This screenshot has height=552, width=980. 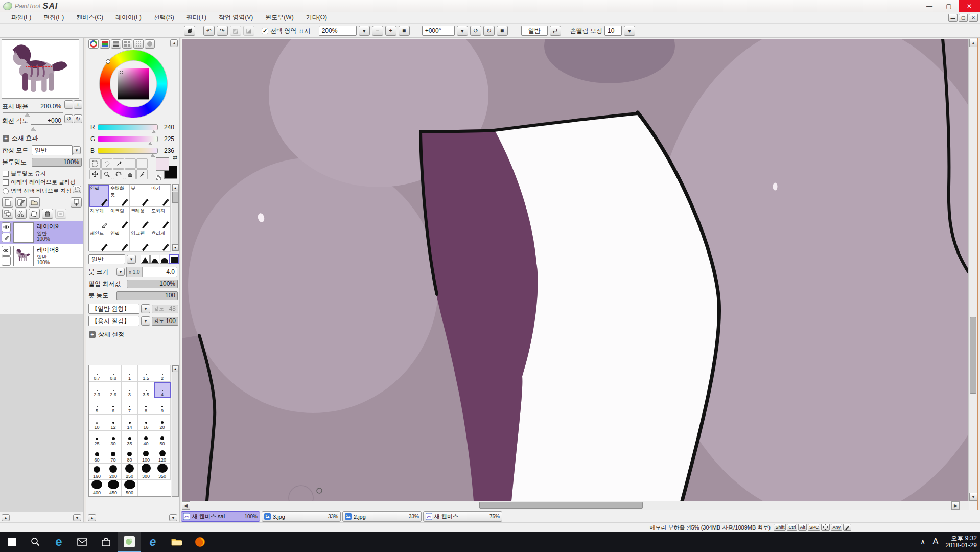 What do you see at coordinates (613, 31) in the screenshot?
I see `stabilizer-value-field: 10` at bounding box center [613, 31].